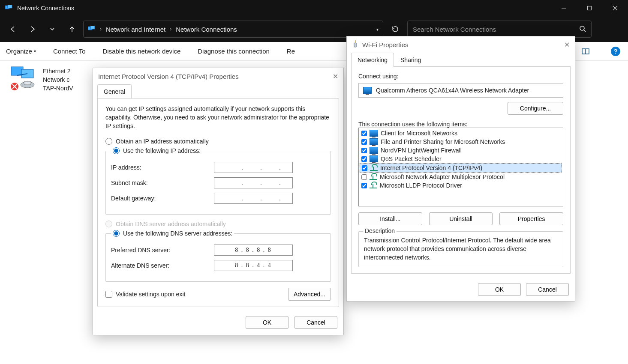  What do you see at coordinates (234, 51) in the screenshot?
I see `diagnose-button: Diagnose this connection` at bounding box center [234, 51].